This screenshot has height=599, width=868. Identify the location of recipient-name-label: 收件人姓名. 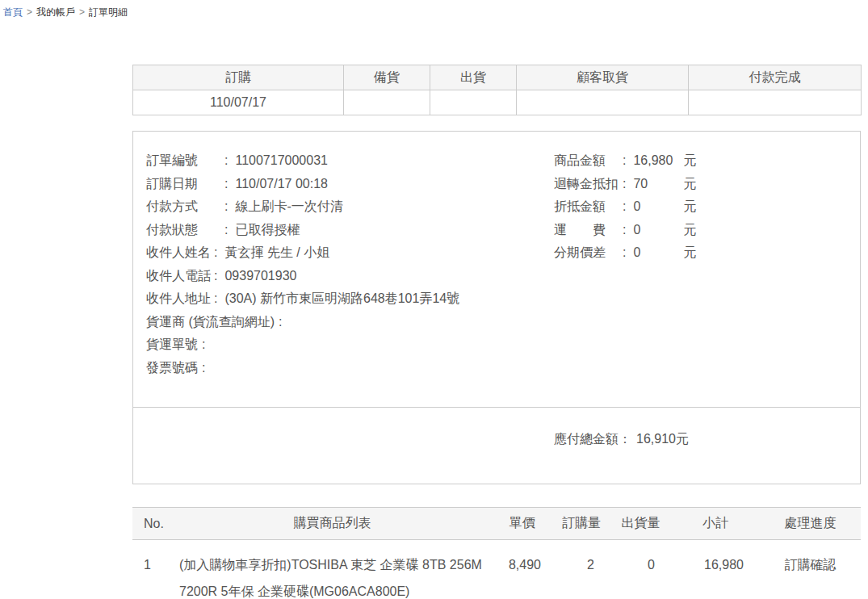
(180, 253).